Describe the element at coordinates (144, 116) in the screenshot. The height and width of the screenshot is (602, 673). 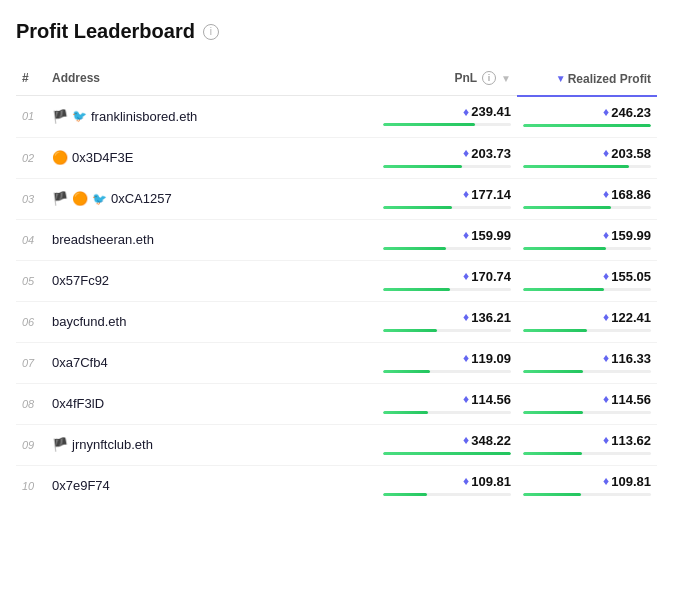
I see `address-text: franklinisbored.eth` at that location.